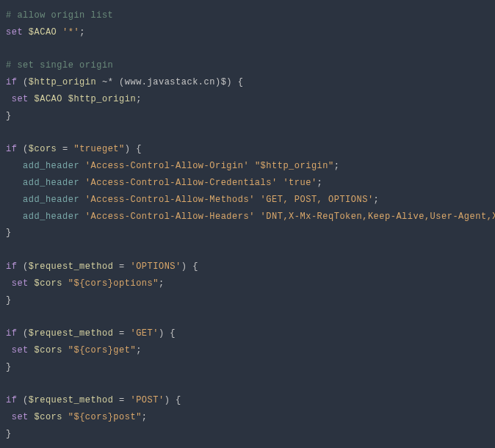 This screenshot has width=495, height=448. What do you see at coordinates (317, 200) in the screenshot?
I see `token-string: 'GET, POST, OPTIONS'` at bounding box center [317, 200].